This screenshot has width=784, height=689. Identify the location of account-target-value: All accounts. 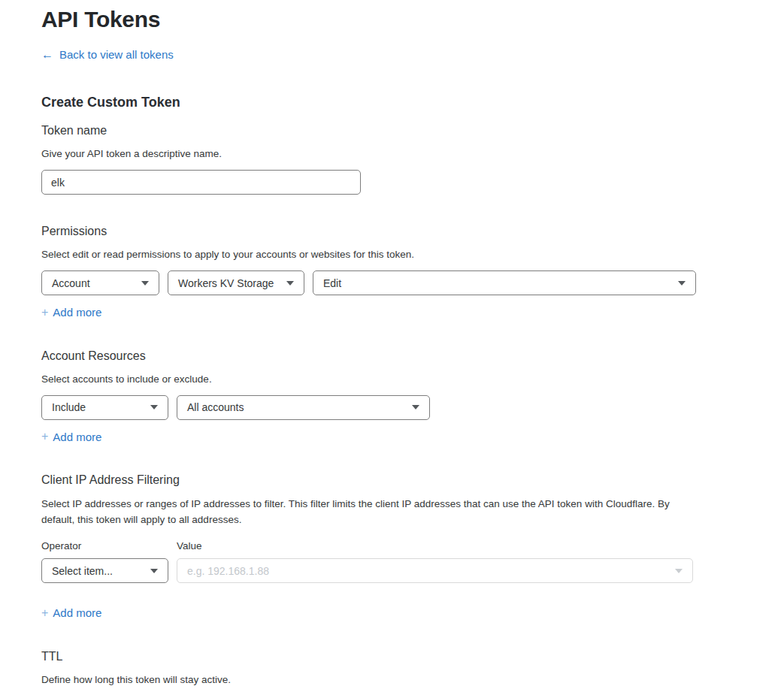
(215, 407).